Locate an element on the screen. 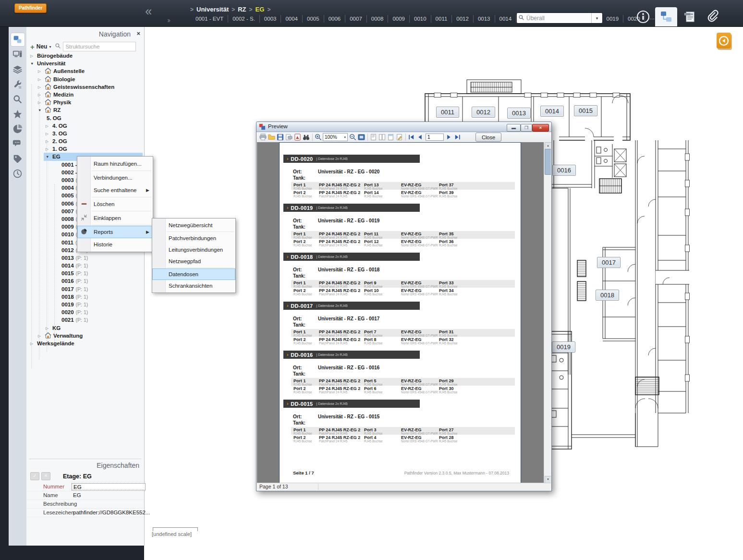  info-icon is located at coordinates (643, 17).